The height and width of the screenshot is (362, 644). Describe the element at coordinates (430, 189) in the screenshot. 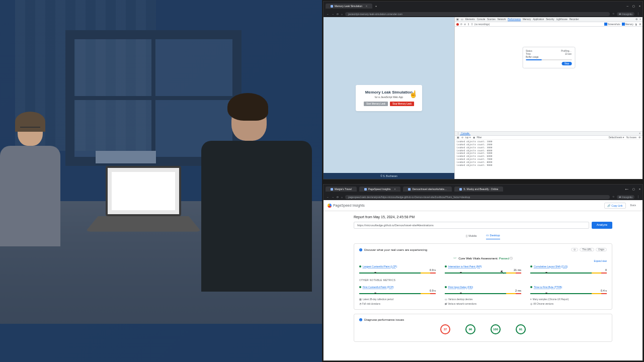

I see `tab-title: Demos/travel site/works/tabs…` at that location.